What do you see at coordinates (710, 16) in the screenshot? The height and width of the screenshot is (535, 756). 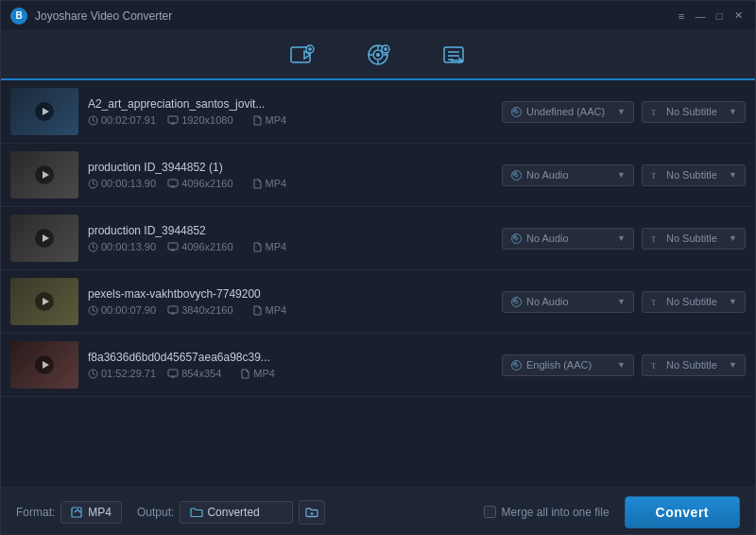 I see `window-controls: ≡ — □ ✕` at bounding box center [710, 16].